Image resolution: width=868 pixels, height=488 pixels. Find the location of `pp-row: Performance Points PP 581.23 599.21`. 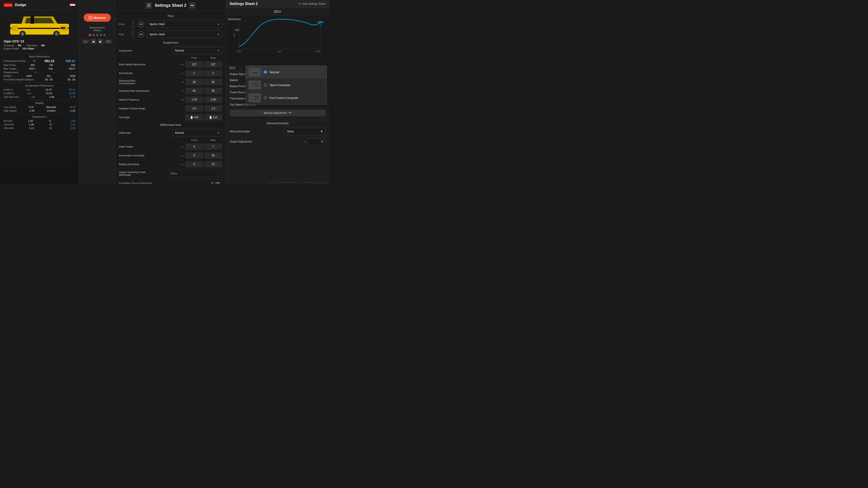

pp-row: Performance Points PP 581.23 599.21 is located at coordinates (39, 61).